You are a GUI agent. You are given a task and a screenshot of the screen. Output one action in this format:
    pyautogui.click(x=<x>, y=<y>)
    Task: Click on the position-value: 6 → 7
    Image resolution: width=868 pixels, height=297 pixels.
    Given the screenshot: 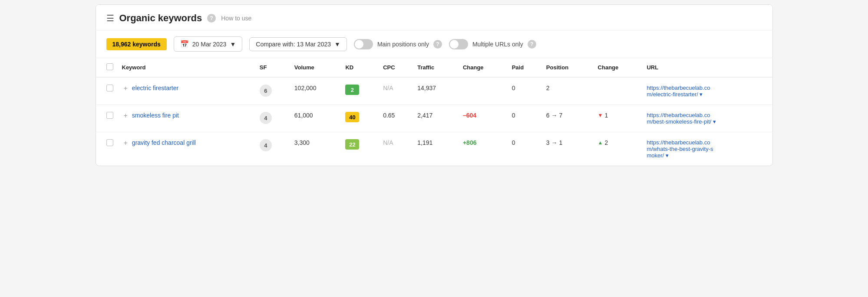 What is the action you would take?
    pyautogui.click(x=554, y=115)
    